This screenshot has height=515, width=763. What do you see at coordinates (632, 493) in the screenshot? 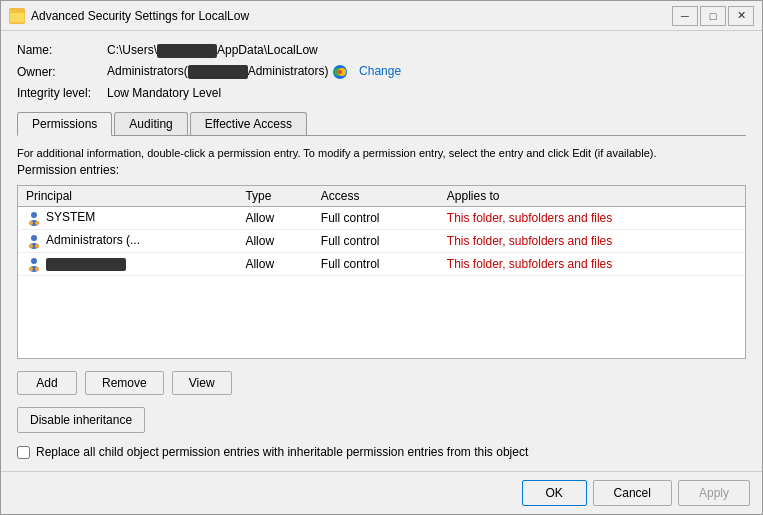
I see `cancel-button: Cancel` at bounding box center [632, 493].